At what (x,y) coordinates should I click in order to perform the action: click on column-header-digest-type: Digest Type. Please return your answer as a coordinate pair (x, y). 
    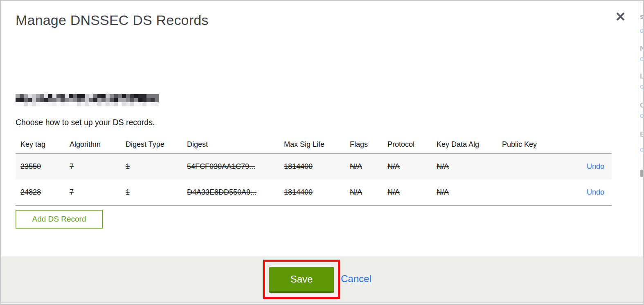
    Looking at the image, I should click on (151, 145).